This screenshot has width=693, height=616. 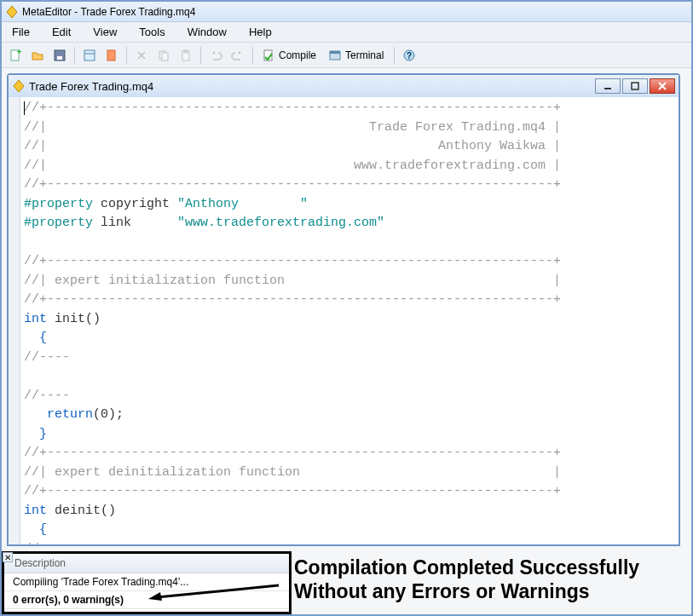 I want to click on redo-icon, so click(x=238, y=55).